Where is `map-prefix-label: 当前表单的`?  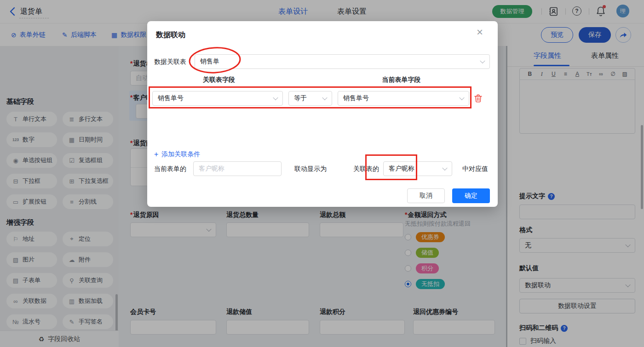 map-prefix-label: 当前表单的 is located at coordinates (170, 169).